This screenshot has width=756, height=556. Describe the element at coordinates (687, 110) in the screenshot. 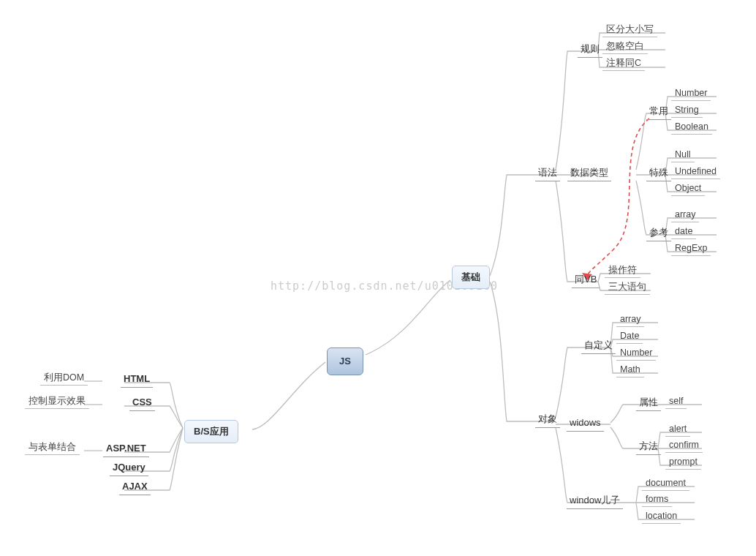

I see `leaf-string: String` at that location.